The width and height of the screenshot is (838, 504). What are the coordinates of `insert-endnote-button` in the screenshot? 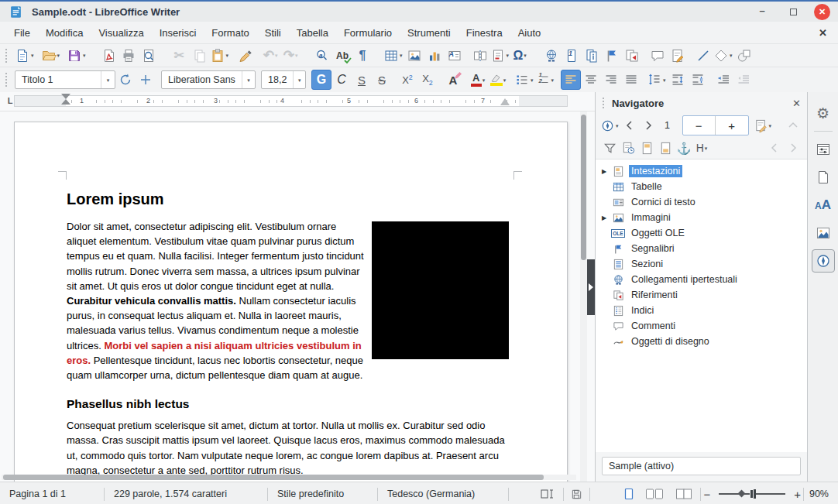 It's located at (592, 56).